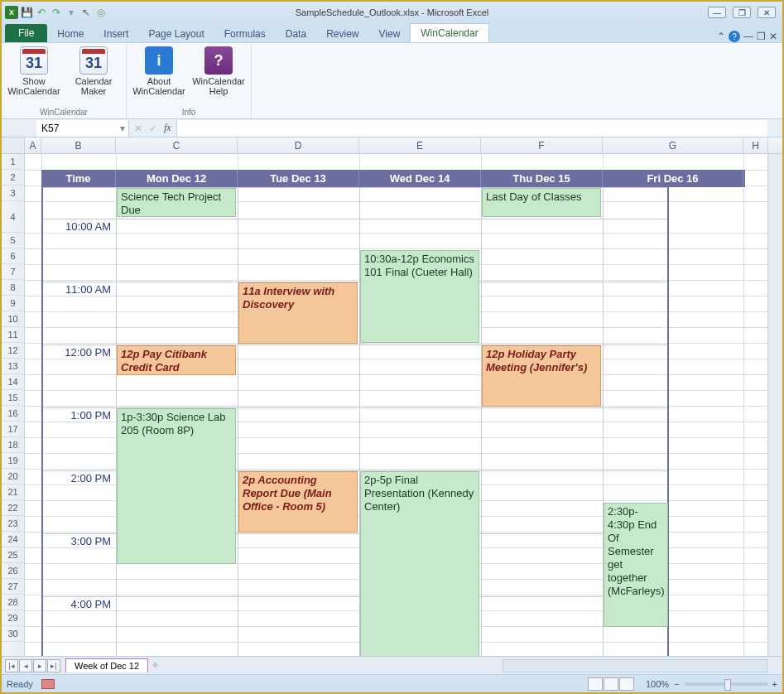 This screenshot has height=694, width=784. What do you see at coordinates (13, 571) in the screenshot?
I see `row-header: 26` at bounding box center [13, 571].